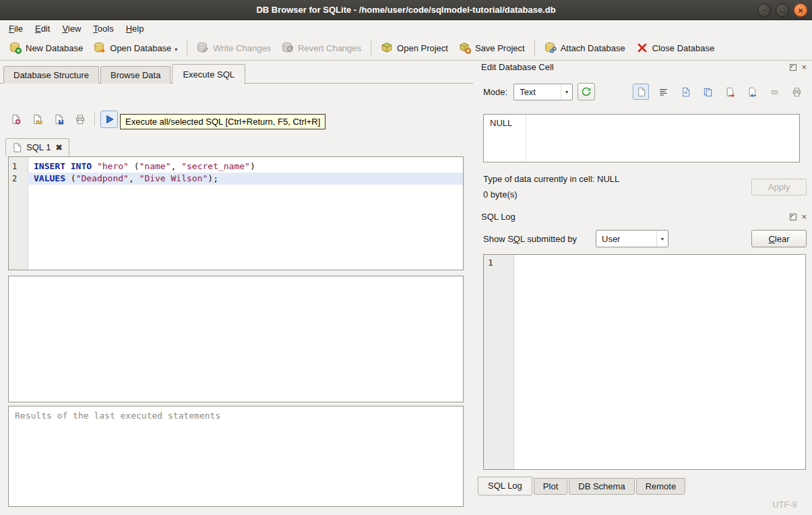 Image resolution: width=812 pixels, height=515 pixels. Describe the element at coordinates (784, 504) in the screenshot. I see `encoding-indicator: UTF-8` at that location.